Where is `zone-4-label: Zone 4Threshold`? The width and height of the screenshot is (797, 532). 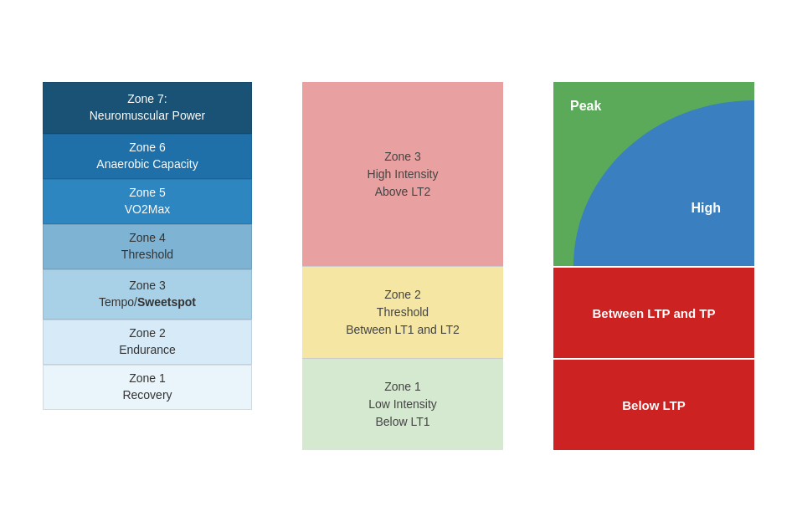
zone-4-label: Zone 4Threshold is located at coordinates (147, 246).